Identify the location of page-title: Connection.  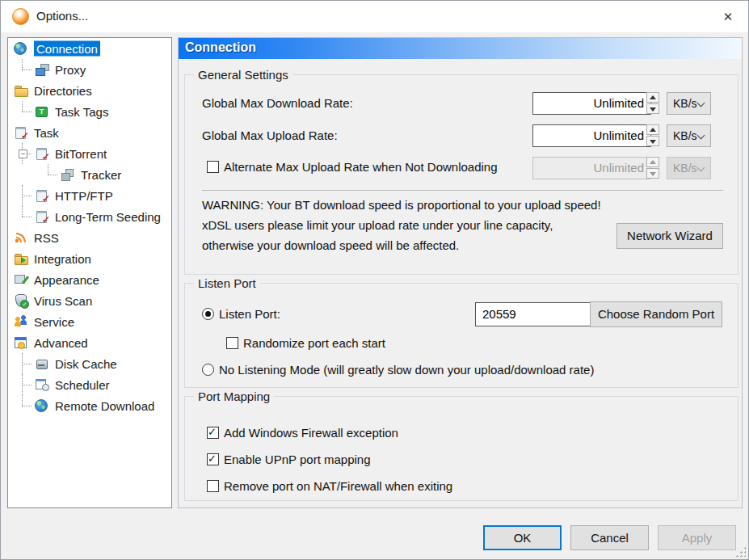
(221, 48).